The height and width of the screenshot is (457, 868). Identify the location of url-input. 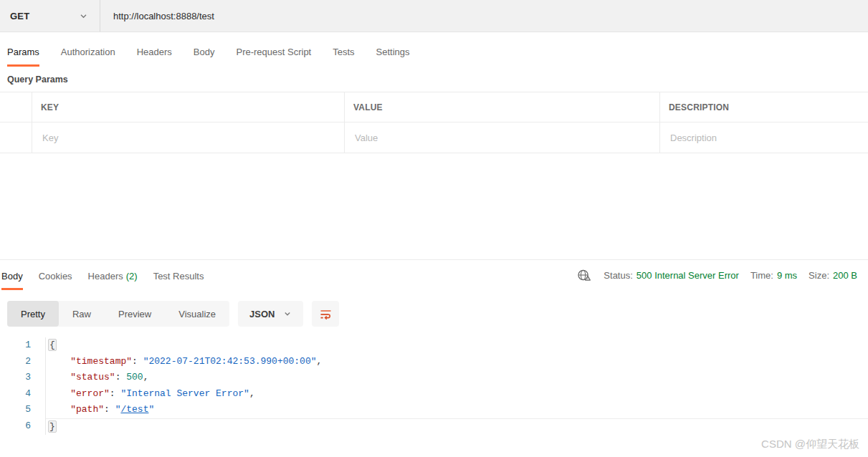
(485, 16).